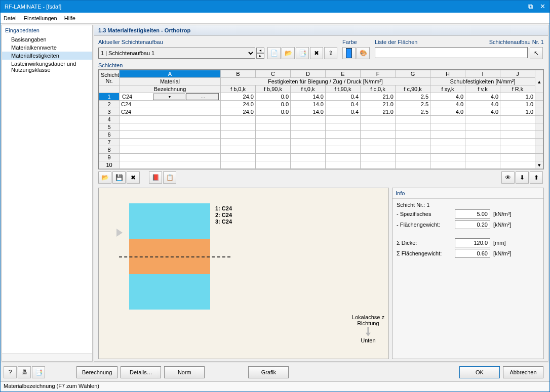 This screenshot has width=550, height=392. Describe the element at coordinates (483, 74) in the screenshot. I see `col-I: I` at that location.